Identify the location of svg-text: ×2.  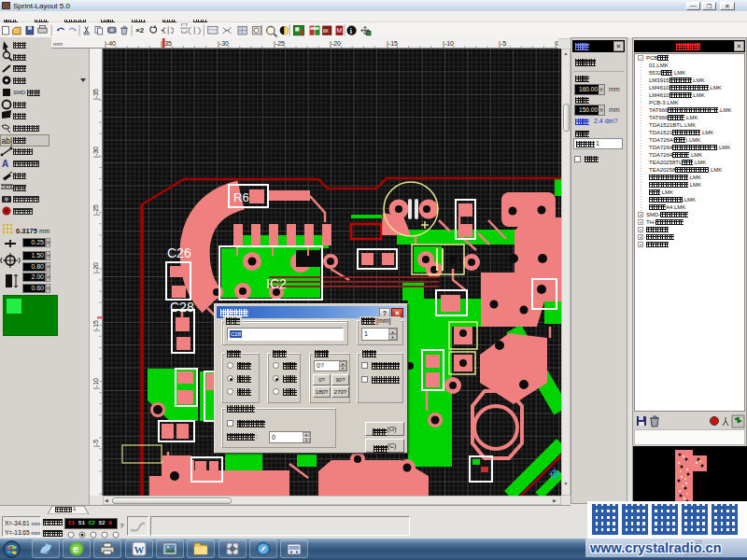
(140, 30).